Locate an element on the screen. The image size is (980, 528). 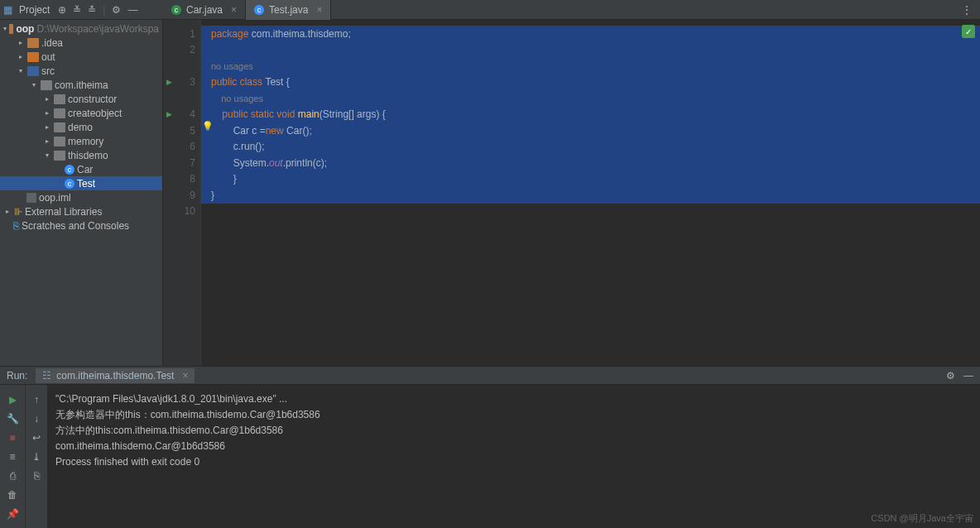
tree-out: out is located at coordinates (81, 56).